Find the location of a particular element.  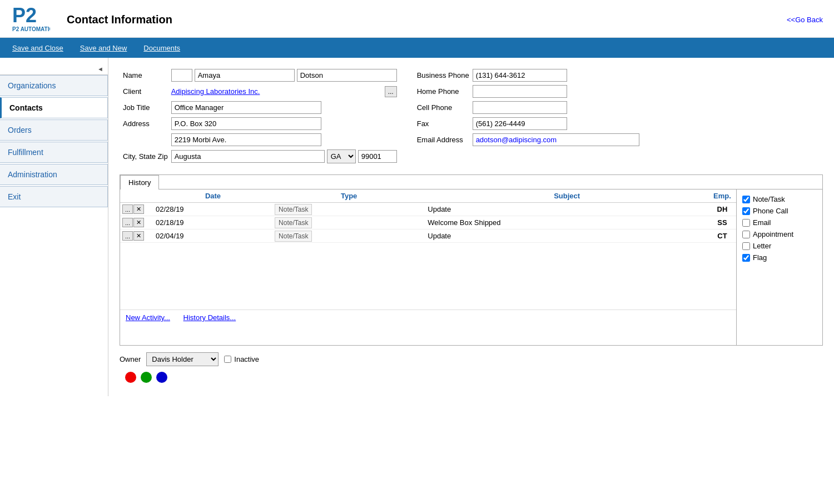

filter-item-flag: Flag is located at coordinates (780, 258).